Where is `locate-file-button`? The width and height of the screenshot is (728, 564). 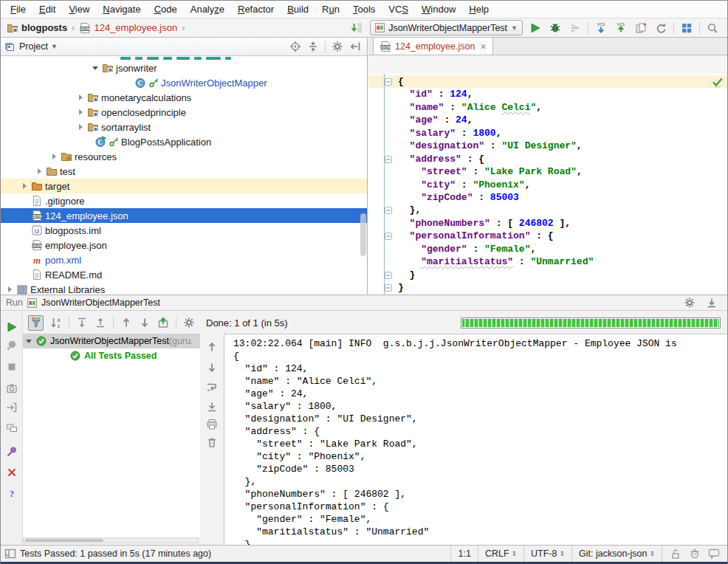
locate-file-button is located at coordinates (295, 47).